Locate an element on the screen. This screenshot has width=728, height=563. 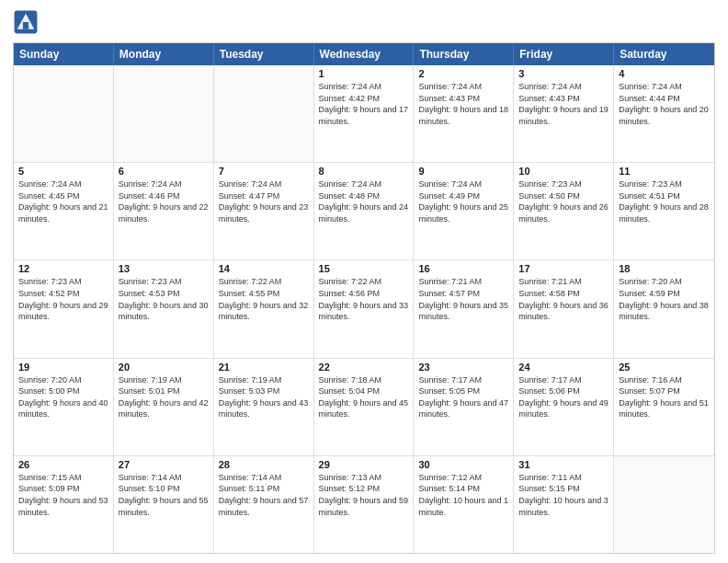
cell-text: Sunrise: 7:13 AM Sunset: 5:12 PM Dayligh… is located at coordinates (364, 495).